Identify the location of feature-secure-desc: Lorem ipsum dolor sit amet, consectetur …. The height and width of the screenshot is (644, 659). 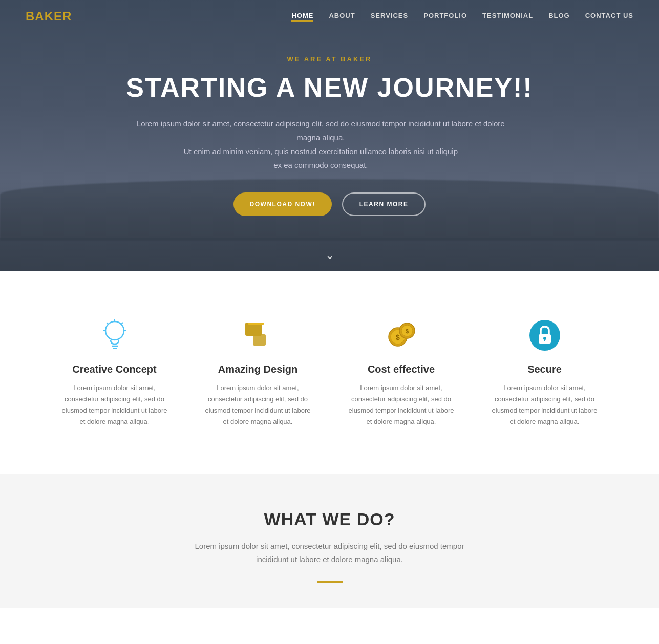
(545, 405).